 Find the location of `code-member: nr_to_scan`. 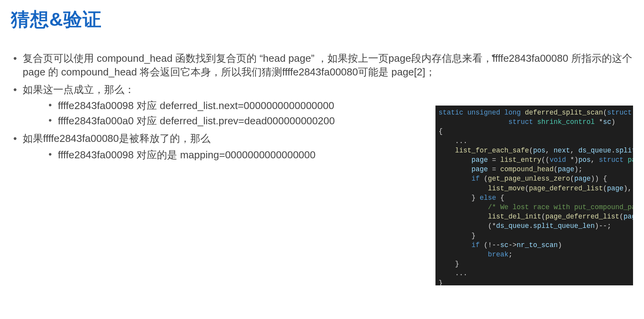

code-member: nr_to_scan is located at coordinates (538, 245).